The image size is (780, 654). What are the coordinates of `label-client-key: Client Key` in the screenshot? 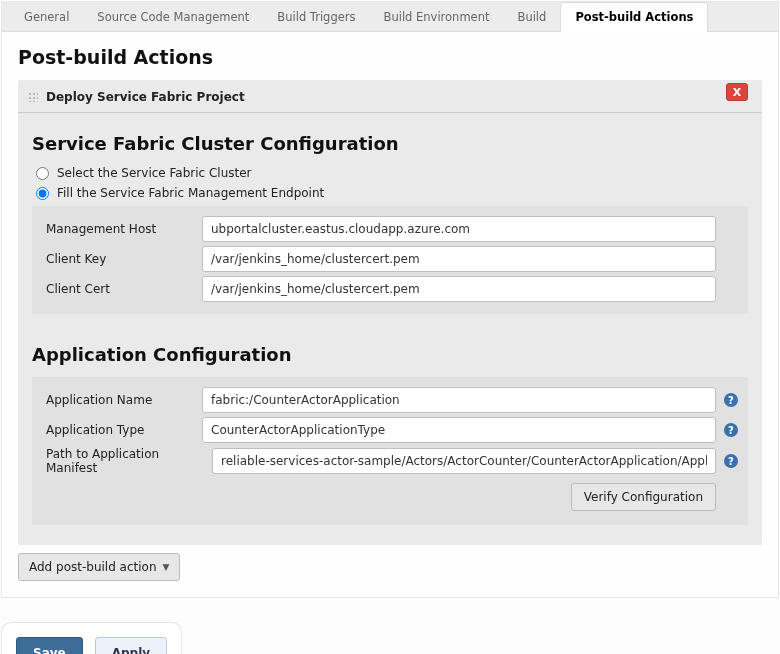 It's located at (122, 259).